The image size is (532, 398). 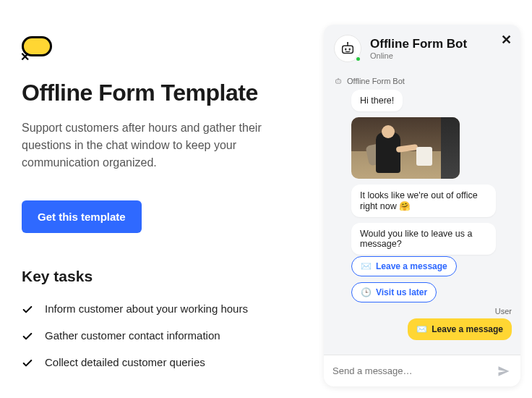 What do you see at coordinates (402, 292) in the screenshot?
I see `quick-reply-label: Visit us later` at bounding box center [402, 292].